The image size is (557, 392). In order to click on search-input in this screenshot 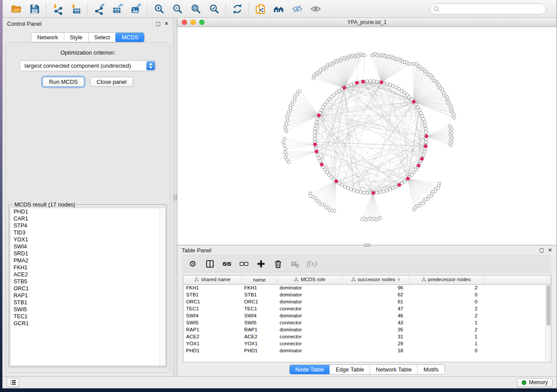, I will do `click(488, 9)`.